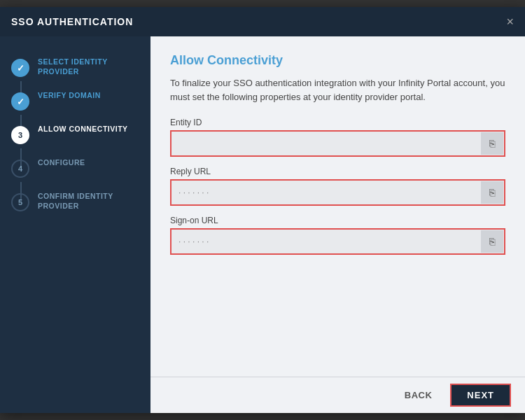 This screenshot has width=525, height=420. Describe the element at coordinates (337, 137) in the screenshot. I see `entity-id-group: Entity ID ⎘` at that location.